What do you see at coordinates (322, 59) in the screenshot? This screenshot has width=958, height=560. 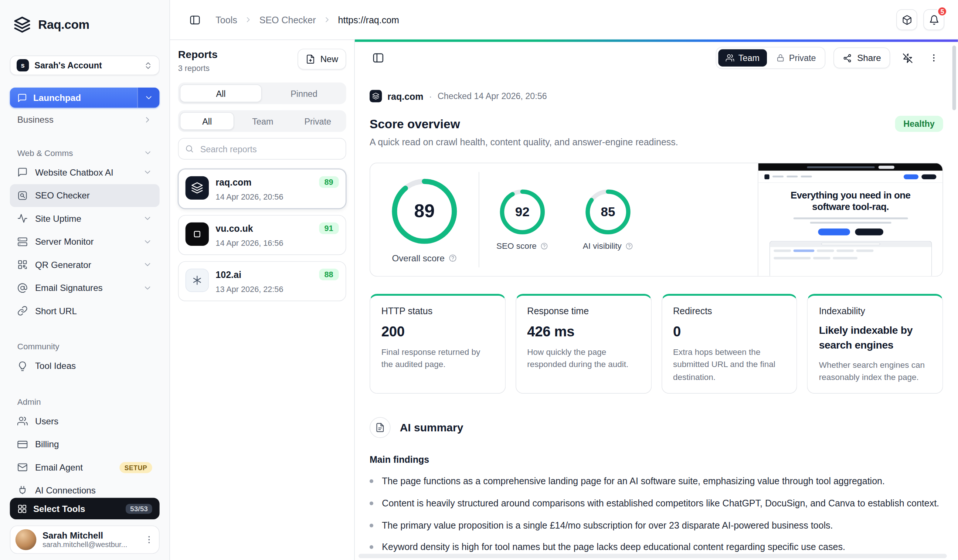 I see `new-report-button: New` at bounding box center [322, 59].